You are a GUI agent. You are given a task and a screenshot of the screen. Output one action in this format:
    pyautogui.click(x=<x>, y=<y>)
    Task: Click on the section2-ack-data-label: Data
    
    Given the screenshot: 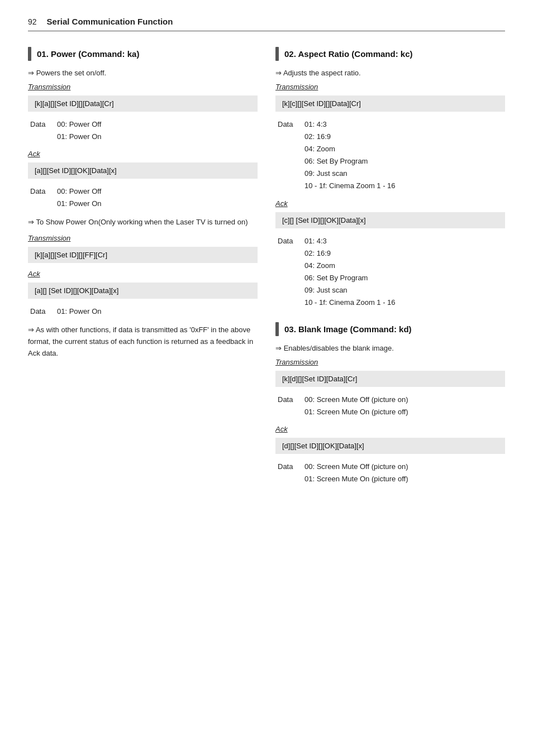 What is the action you would take?
    pyautogui.click(x=291, y=272)
    